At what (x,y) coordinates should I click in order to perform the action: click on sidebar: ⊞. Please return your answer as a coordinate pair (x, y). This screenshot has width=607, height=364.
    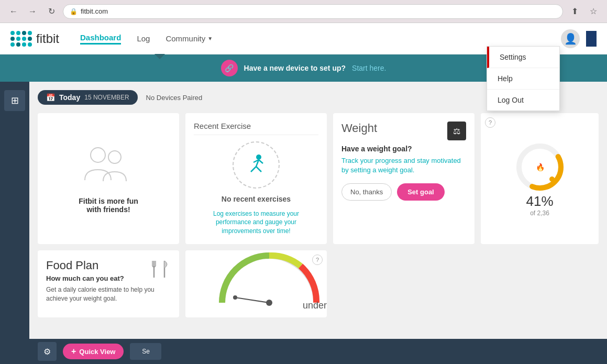
    Looking at the image, I should click on (15, 211).